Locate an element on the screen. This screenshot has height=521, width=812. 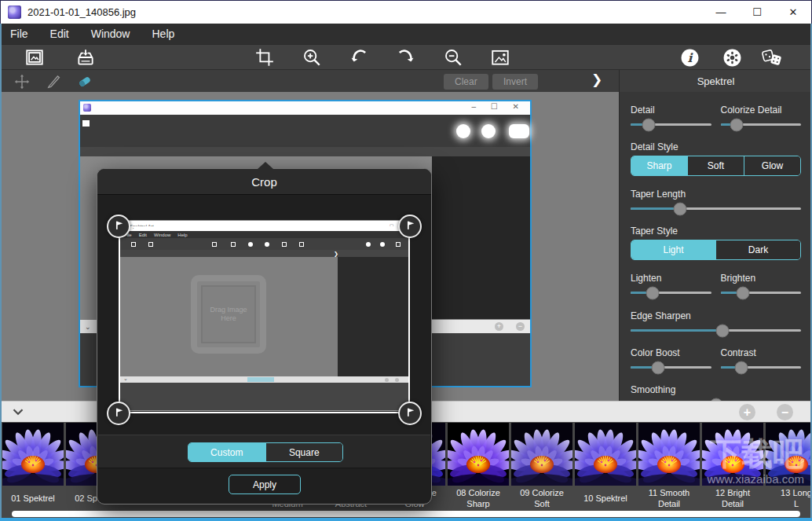
gear-icon-blurred is located at coordinates (488, 131).